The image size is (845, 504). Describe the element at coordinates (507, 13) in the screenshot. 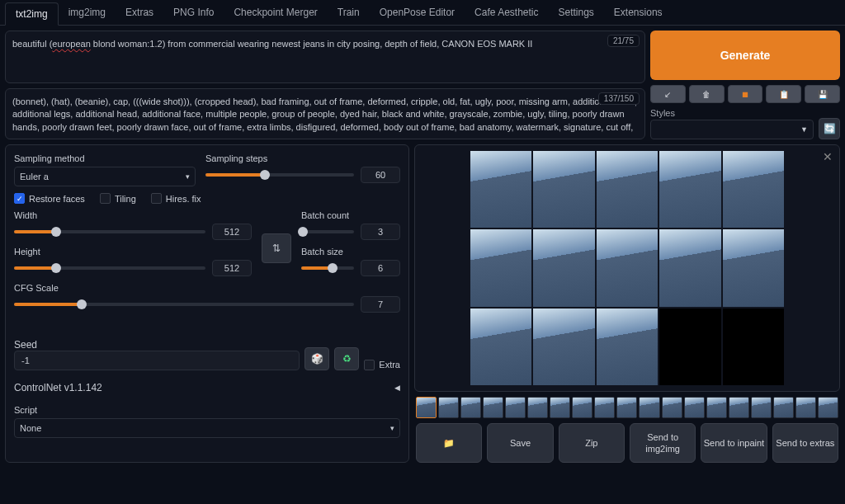

I see `tab-cafe-aesthetic: Cafe Aesthetic` at that location.